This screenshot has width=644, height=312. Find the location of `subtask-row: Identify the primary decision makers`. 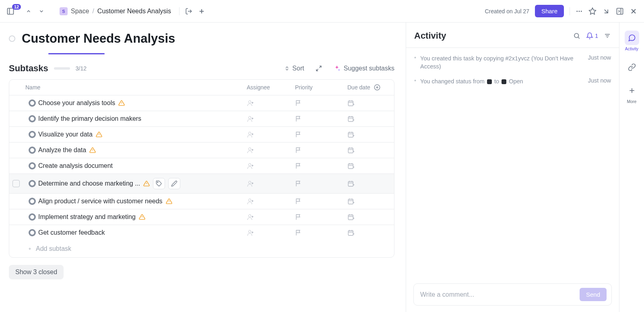

subtask-row: Identify the primary decision makers is located at coordinates (202, 119).